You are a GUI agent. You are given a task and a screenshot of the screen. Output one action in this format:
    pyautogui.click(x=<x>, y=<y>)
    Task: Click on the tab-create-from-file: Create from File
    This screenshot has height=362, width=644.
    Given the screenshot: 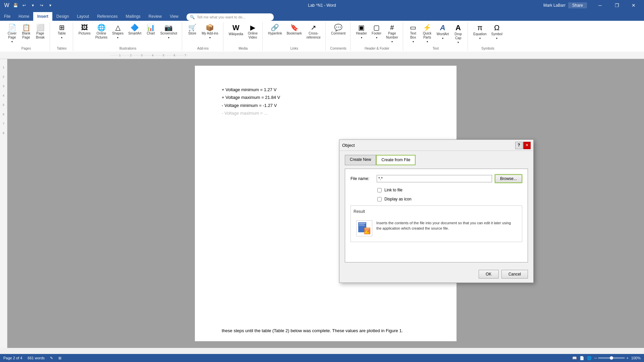 What is the action you would take?
    pyautogui.click(x=396, y=160)
    